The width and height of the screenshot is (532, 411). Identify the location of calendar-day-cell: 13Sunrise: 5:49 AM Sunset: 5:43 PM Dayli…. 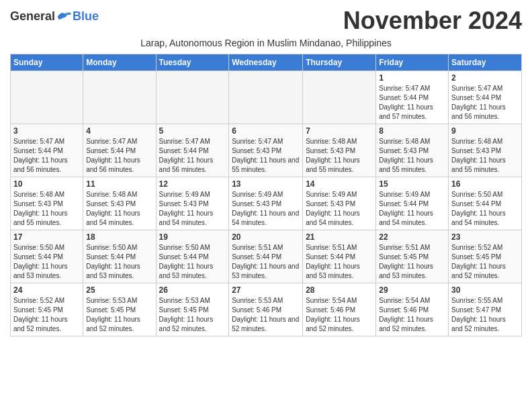
(266, 204).